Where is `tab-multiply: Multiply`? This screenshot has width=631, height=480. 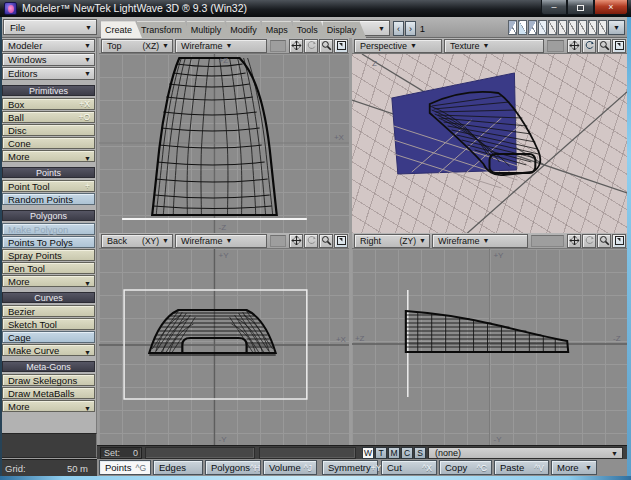 tab-multiply: Multiply is located at coordinates (210, 30).